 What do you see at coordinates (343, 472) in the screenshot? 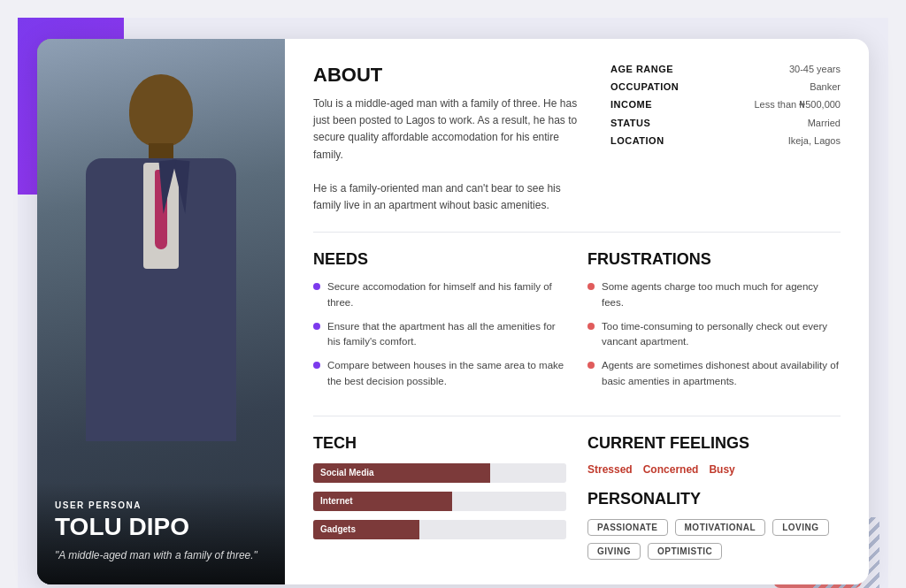
I see `tech-bar-label: Social Media` at bounding box center [343, 472].